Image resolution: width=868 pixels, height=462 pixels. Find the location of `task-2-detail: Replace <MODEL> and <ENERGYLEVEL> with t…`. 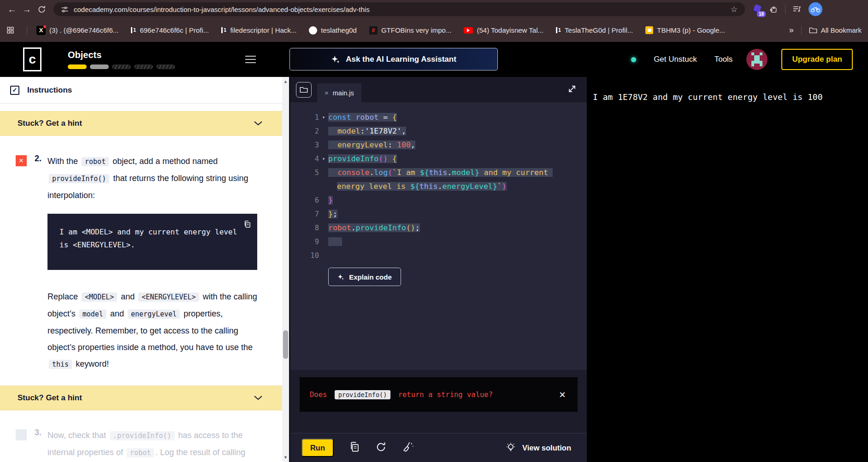

task-2-detail: Replace <MODEL> and <ENERGYLEVEL> with t… is located at coordinates (153, 331).